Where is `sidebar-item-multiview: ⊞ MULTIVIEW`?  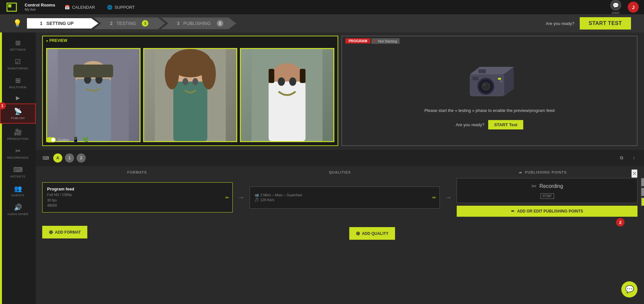 sidebar-item-multiview: ⊞ MULTIVIEW is located at coordinates (18, 83).